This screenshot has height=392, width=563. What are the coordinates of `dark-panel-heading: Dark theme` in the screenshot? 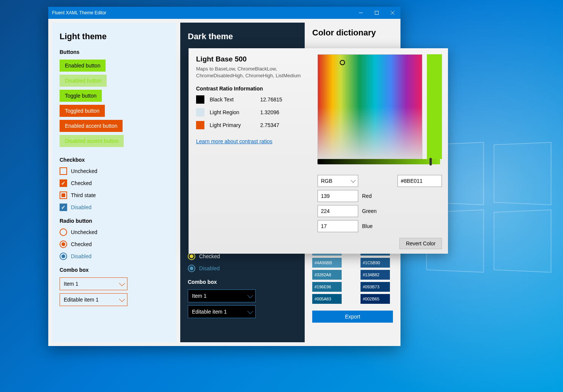 It's located at (242, 37).